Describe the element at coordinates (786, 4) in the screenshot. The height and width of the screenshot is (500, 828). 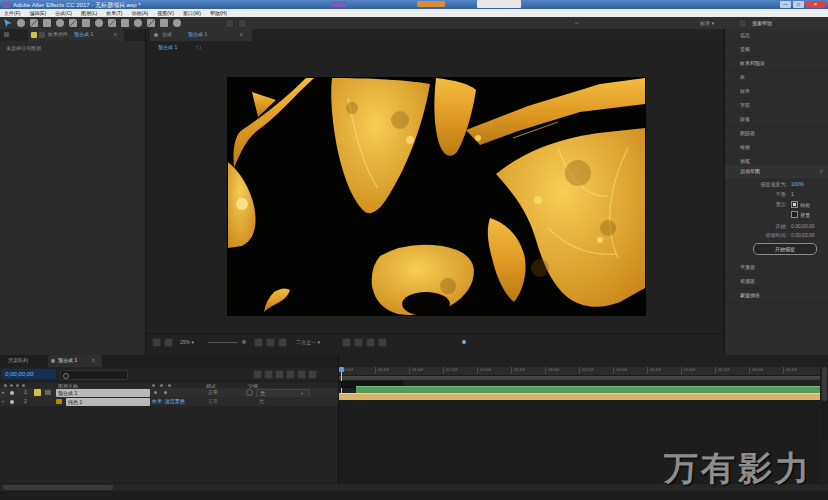
I see `minimize-button: —` at that location.